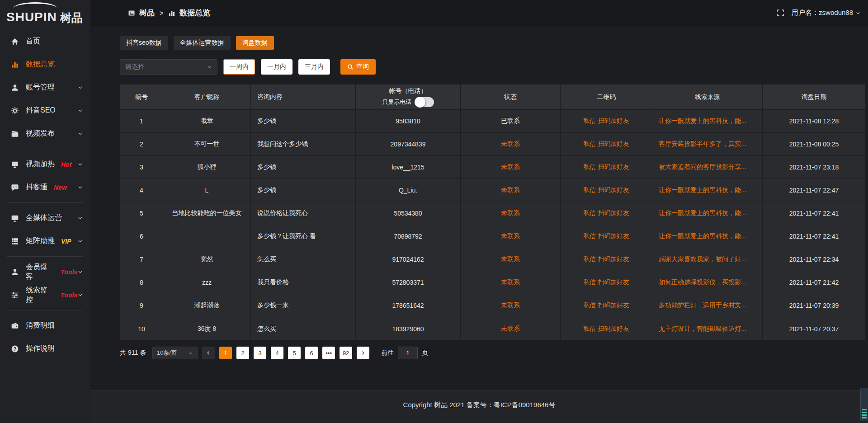  I want to click on cell-date-text: 2021-11-07 23:18, so click(814, 167).